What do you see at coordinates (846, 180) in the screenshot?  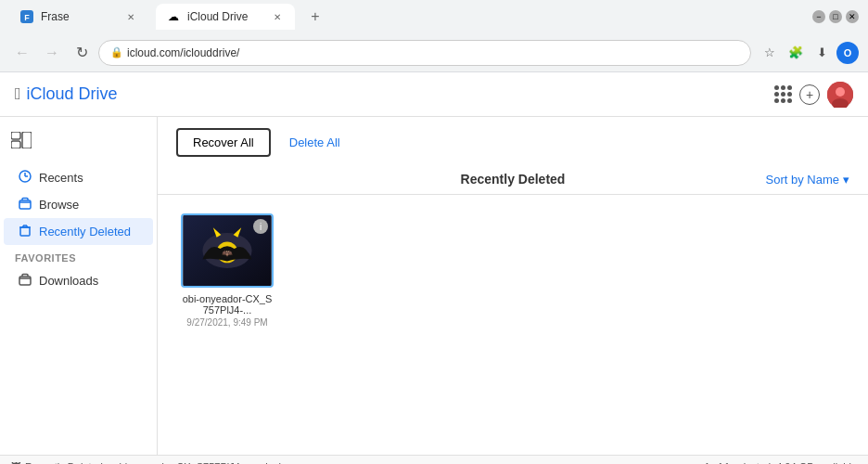 I see `sort-chevron-icon: ▾` at bounding box center [846, 180].